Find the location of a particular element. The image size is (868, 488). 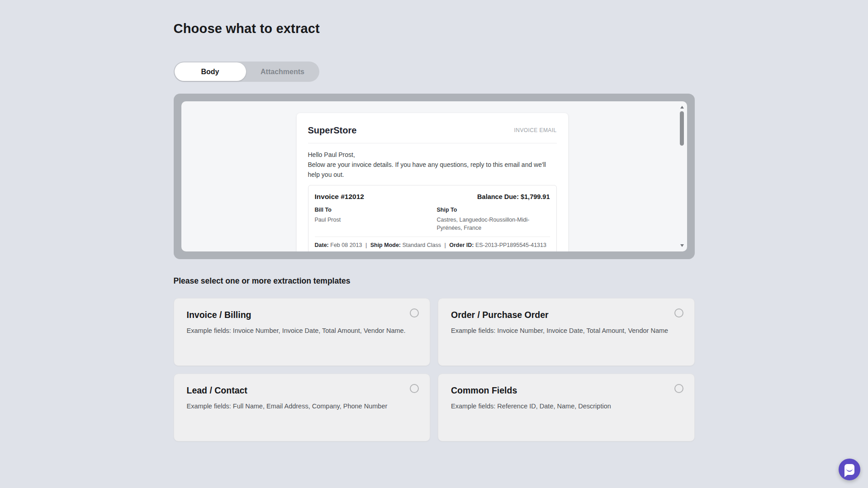

bill-to-label: Bill To is located at coordinates (376, 210).